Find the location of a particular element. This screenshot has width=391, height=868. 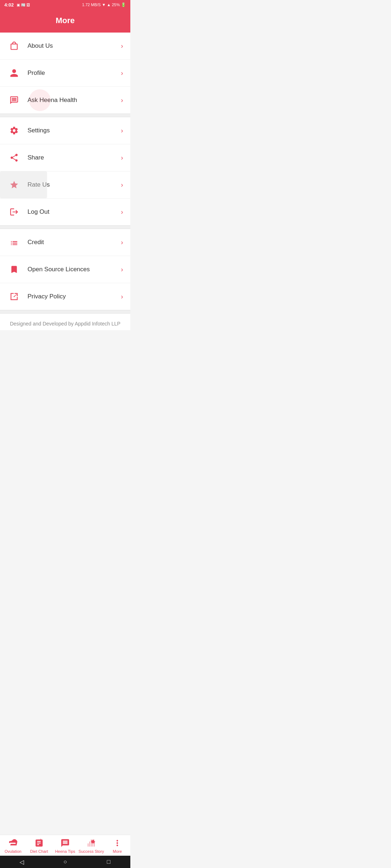

about-us-chevron: › is located at coordinates (122, 46).